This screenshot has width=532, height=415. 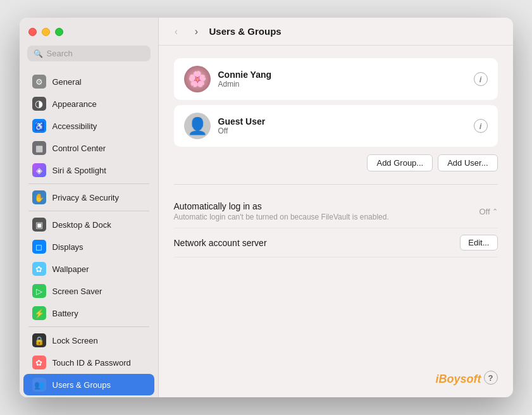 What do you see at coordinates (59, 32) in the screenshot?
I see `maximize-button` at bounding box center [59, 32].